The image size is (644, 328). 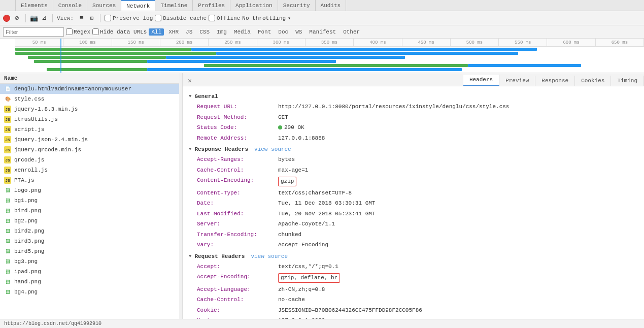 What do you see at coordinates (17, 18) in the screenshot?
I see `clear-button: ⊘` at bounding box center [17, 18].